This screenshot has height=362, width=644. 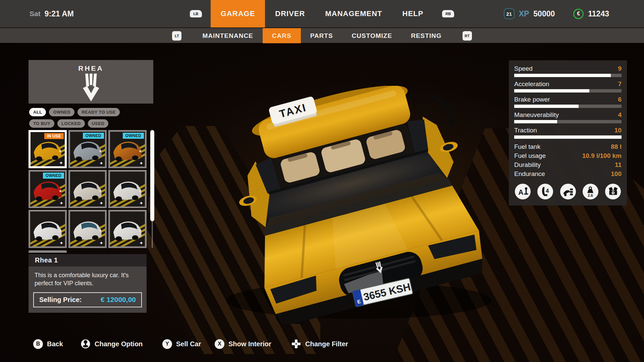 What do you see at coordinates (568, 117) in the screenshot?
I see `stat-maneuverability: Maneuverability4` at bounding box center [568, 117].